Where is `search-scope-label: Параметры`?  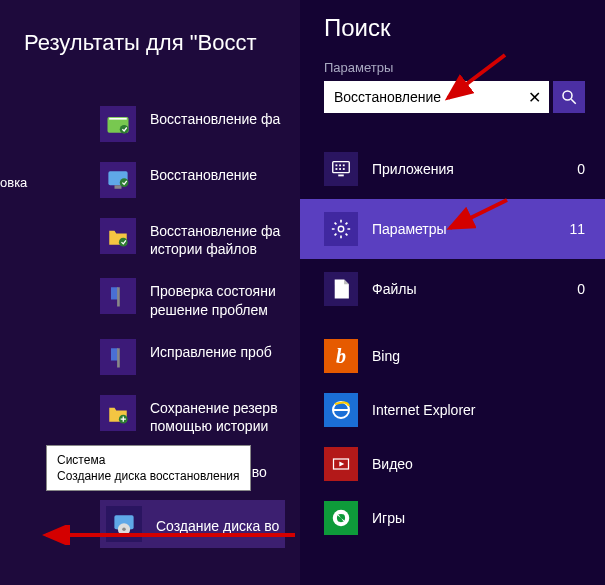
search-scope-label: Параметры is located at coordinates (464, 68).